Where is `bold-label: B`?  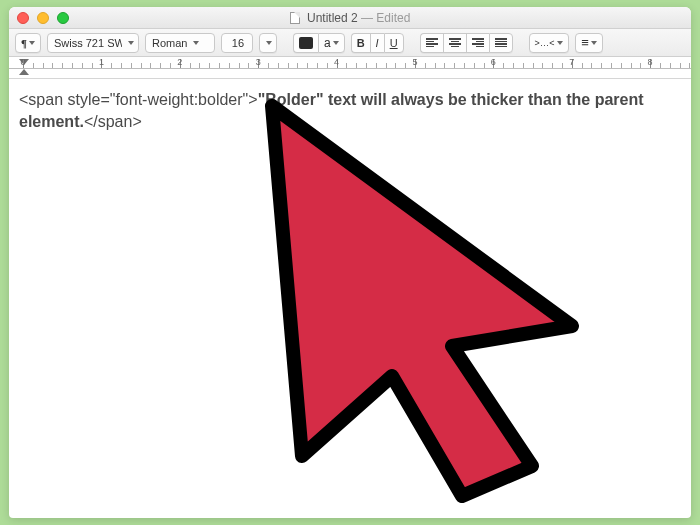 bold-label: B is located at coordinates (361, 43).